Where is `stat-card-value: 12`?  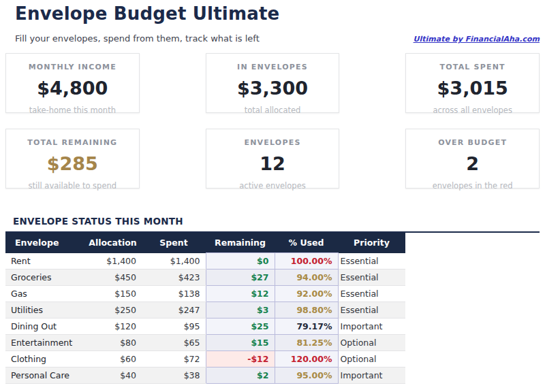 stat-card-value: 12 is located at coordinates (272, 163).